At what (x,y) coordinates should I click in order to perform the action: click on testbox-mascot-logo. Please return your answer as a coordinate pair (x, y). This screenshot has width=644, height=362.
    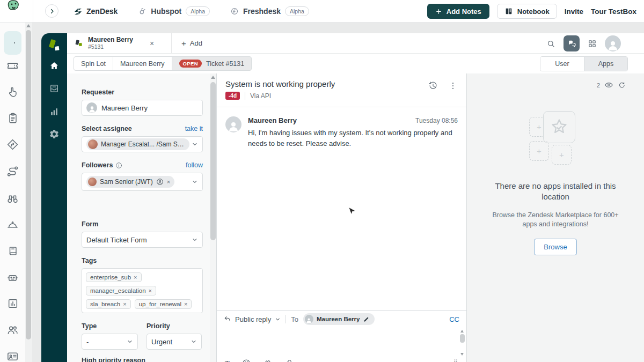
    Looking at the image, I should click on (14, 8).